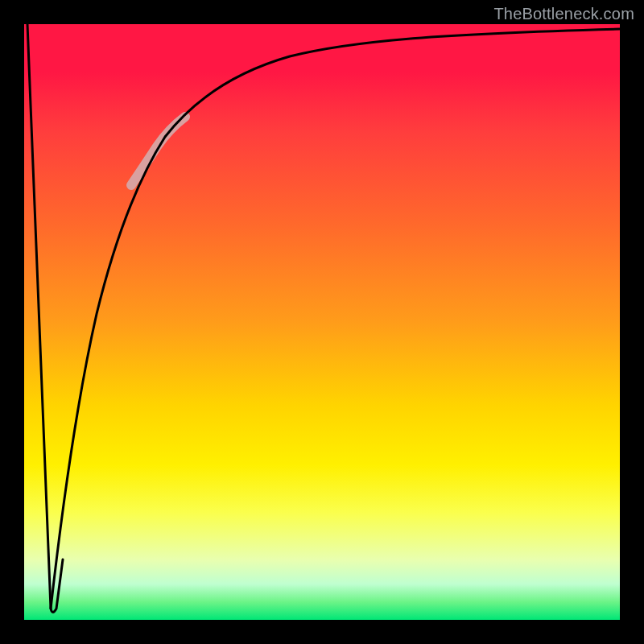 The image size is (644, 644). What do you see at coordinates (45, 319) in the screenshot?
I see `left-spike` at bounding box center [45, 319].